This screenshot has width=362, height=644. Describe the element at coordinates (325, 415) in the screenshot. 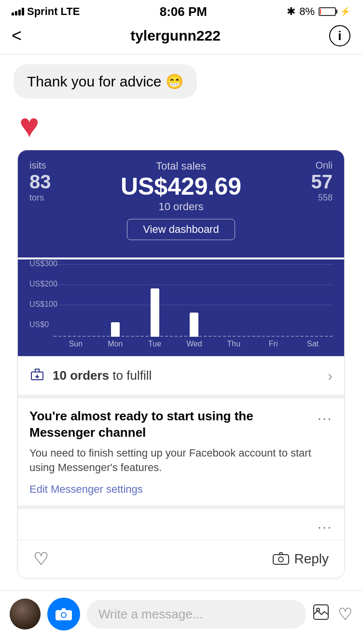

I see `messenger-options-button: ...` at that location.